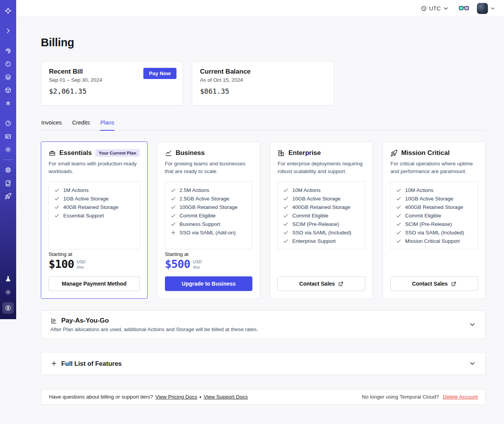  I want to click on starting-at-label: Starting at, so click(209, 254).